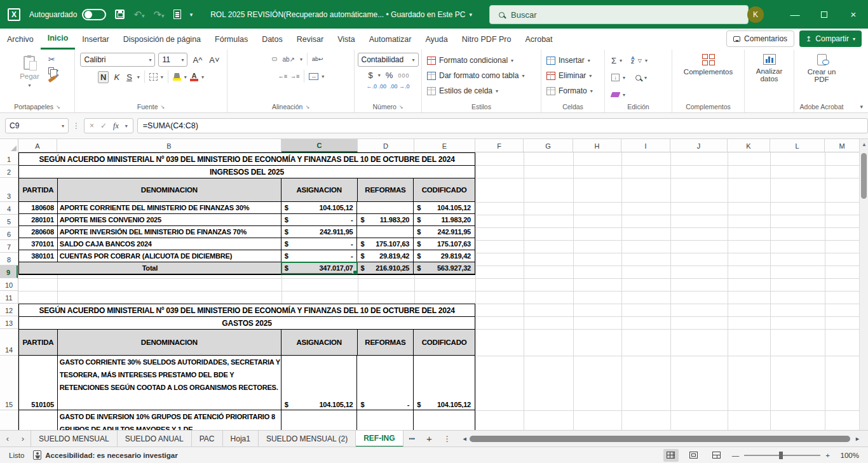 The image size is (868, 463). Describe the element at coordinates (795, 14) in the screenshot. I see `minimize-button: —` at that location.